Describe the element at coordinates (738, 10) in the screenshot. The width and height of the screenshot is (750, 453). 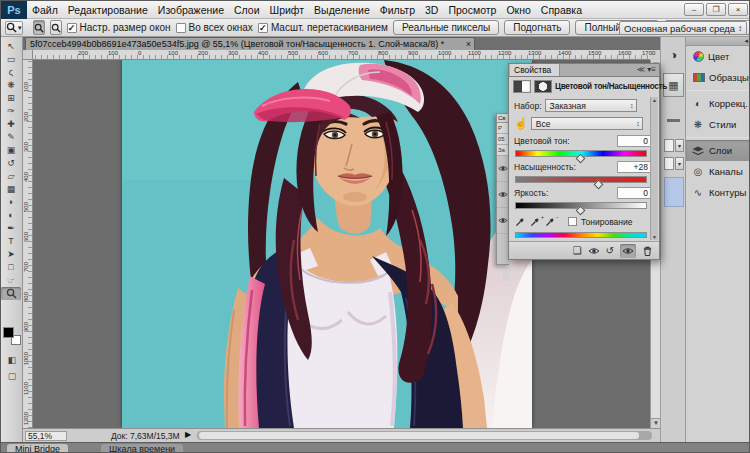
I see `close-button: ×` at that location.